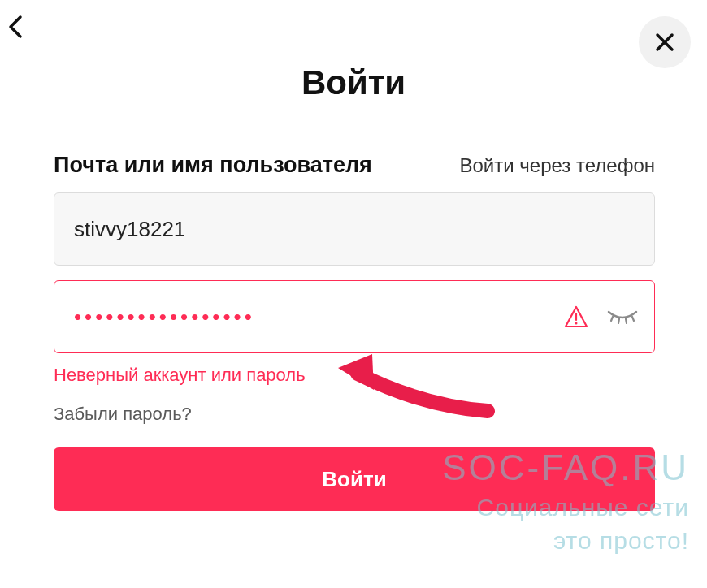 The width and height of the screenshot is (707, 588). Describe the element at coordinates (213, 166) in the screenshot. I see `username-label: Почта или имя пользователя` at that location.